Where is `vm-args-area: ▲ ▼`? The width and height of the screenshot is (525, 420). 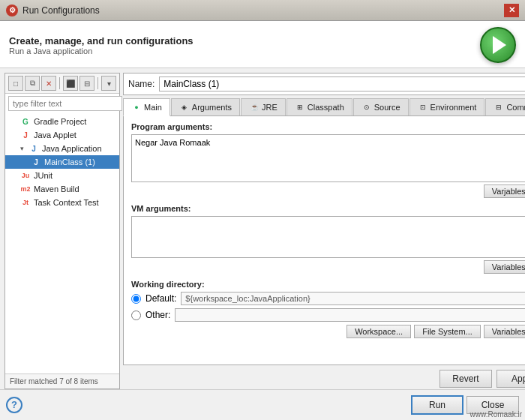
vm-args-area: ▲ ▼ is located at coordinates (328, 237).